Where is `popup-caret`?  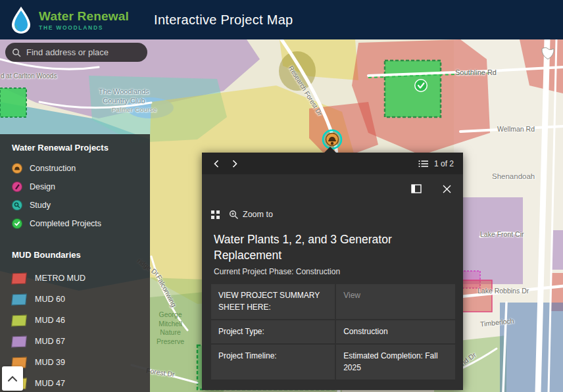 popup-caret is located at coordinates (330, 150).